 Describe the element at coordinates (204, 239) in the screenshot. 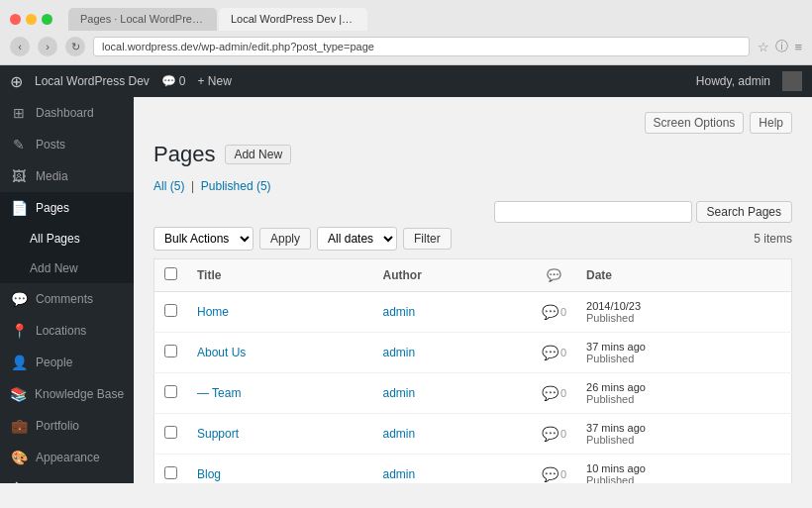

I see `bulk-actions-select-top: Bulk Actions` at that location.